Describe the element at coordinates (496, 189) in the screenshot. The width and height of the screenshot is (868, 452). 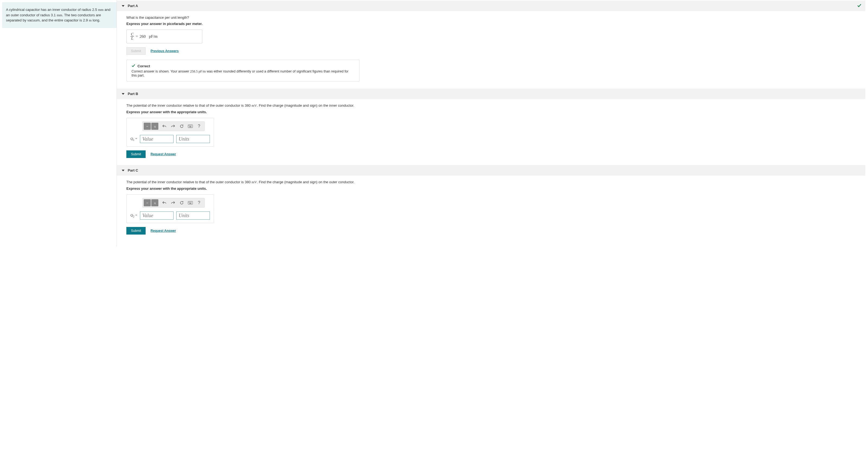
I see `part-c-instruction: Express your answer with the appropriate…` at that location.